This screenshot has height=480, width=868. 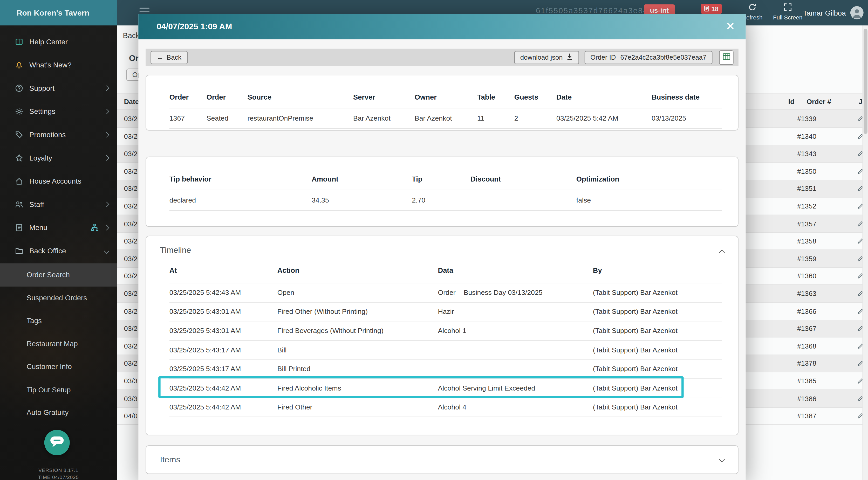 What do you see at coordinates (726, 57) in the screenshot?
I see `export-table-button` at bounding box center [726, 57].